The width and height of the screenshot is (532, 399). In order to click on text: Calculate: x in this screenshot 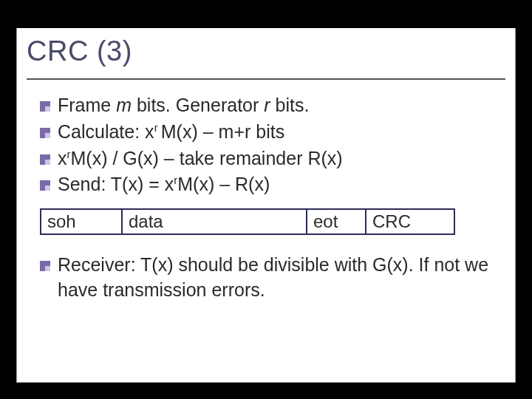, I will do `click(106, 132)`.